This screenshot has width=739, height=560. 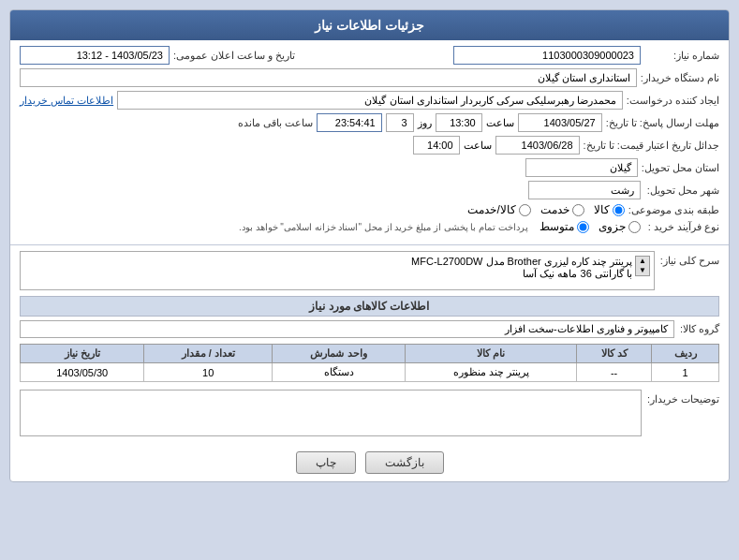 What do you see at coordinates (680, 169) in the screenshot?
I see `ostan-label: استان محل تحویل:` at bounding box center [680, 169].